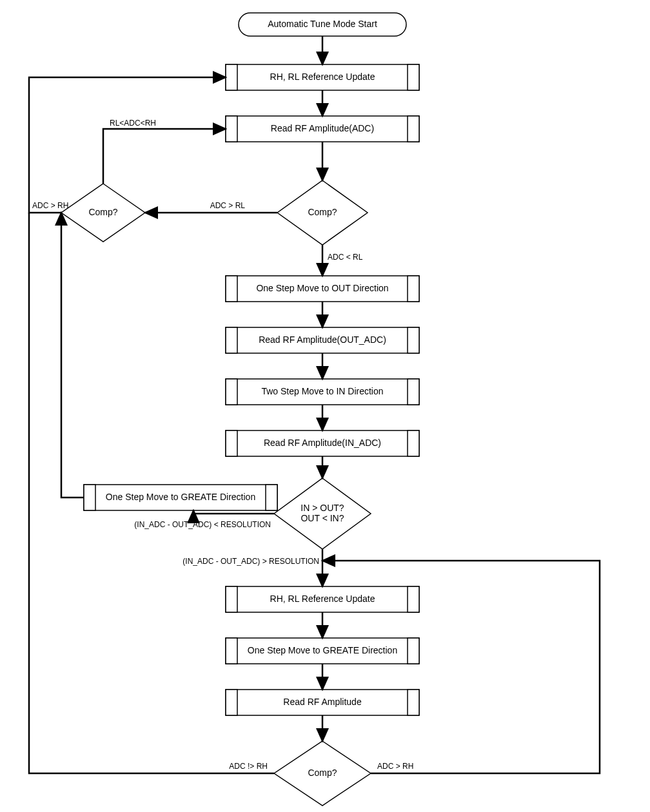  I want to click on ref2-label: RH, RL Reference Update, so click(322, 599).